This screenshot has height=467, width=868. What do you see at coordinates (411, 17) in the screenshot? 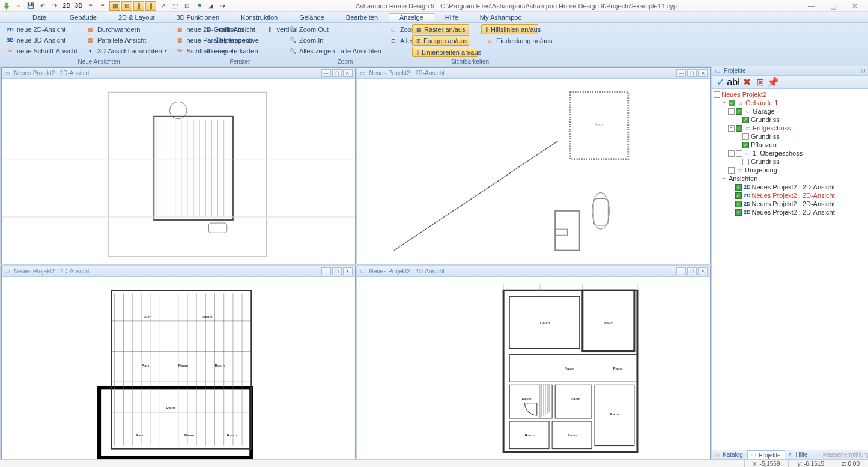
I see `menu-anzeige: Anzeige` at bounding box center [411, 17].